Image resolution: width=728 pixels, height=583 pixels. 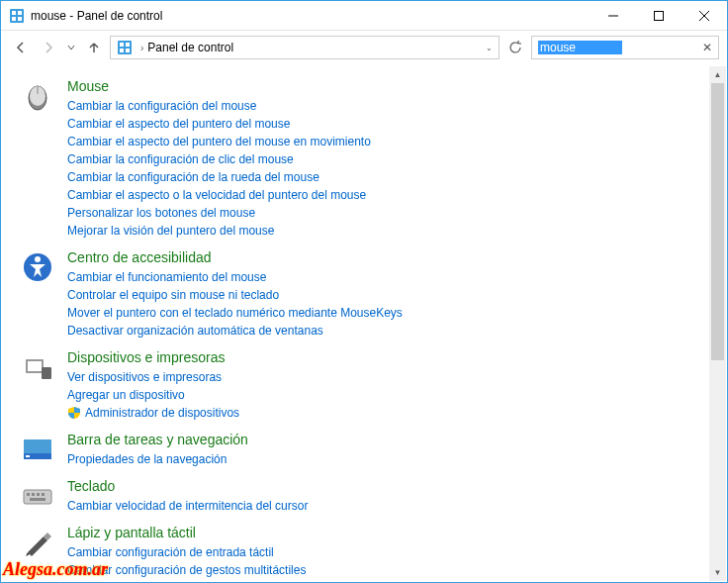 What do you see at coordinates (515, 48) in the screenshot?
I see `refresh-button` at bounding box center [515, 48].